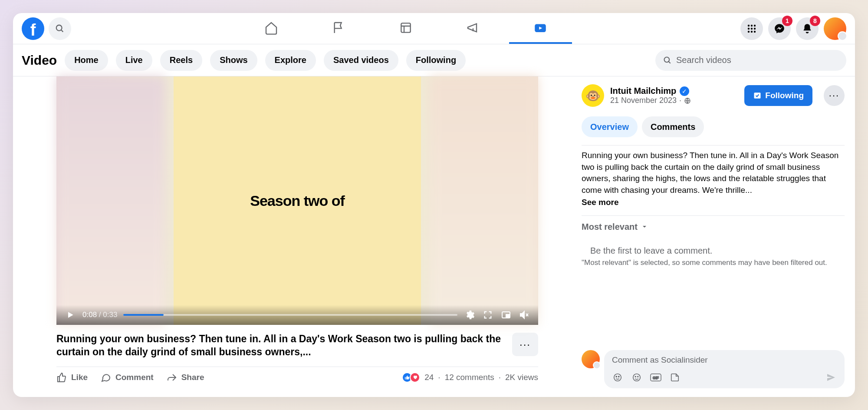 Image resolution: width=868 pixels, height=410 pixels. I want to click on send-icon, so click(831, 377).